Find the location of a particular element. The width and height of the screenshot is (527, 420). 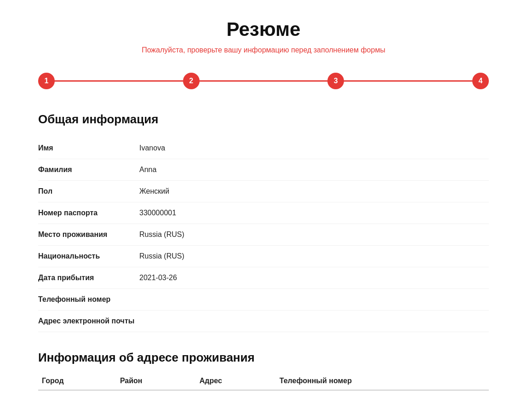

info-row: Номер паспорта330000001 is located at coordinates (264, 213).